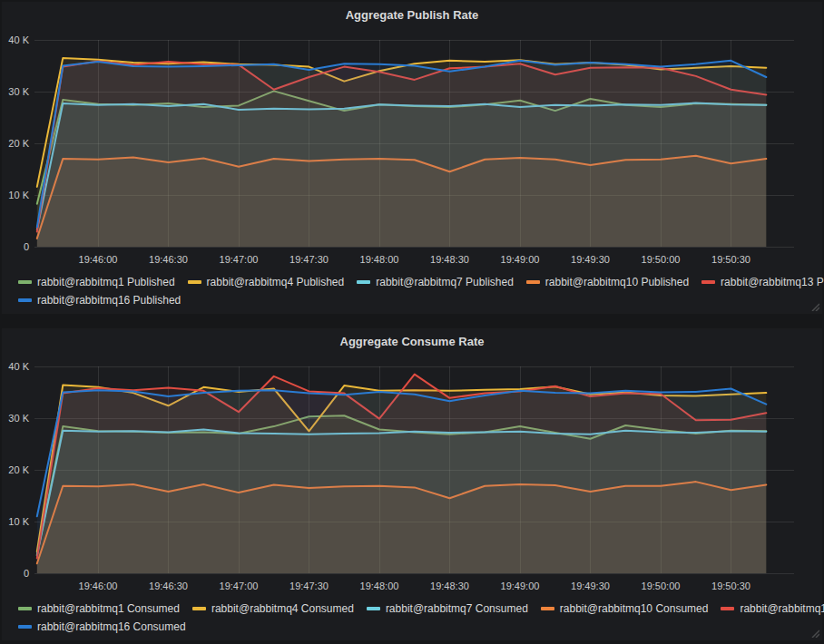  What do you see at coordinates (617, 282) in the screenshot?
I see `legend-series-label: rabbit@rabbitmq10 Published` at bounding box center [617, 282].